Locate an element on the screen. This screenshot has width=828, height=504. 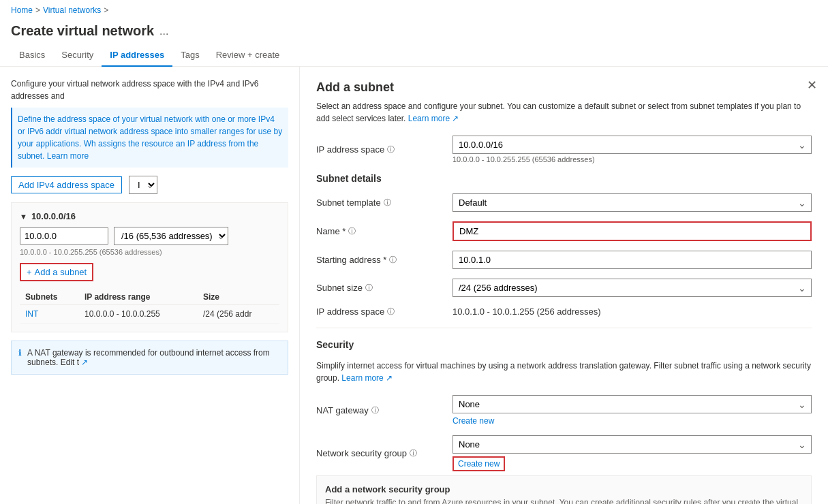
name-info-icon: ⓘ is located at coordinates (352, 232).